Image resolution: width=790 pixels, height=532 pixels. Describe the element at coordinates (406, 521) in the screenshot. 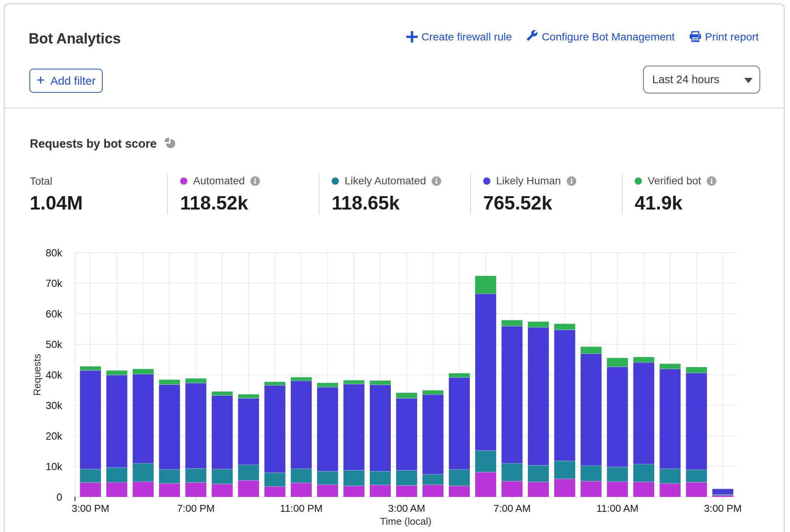

I see `svg-text: Time (local)` at that location.